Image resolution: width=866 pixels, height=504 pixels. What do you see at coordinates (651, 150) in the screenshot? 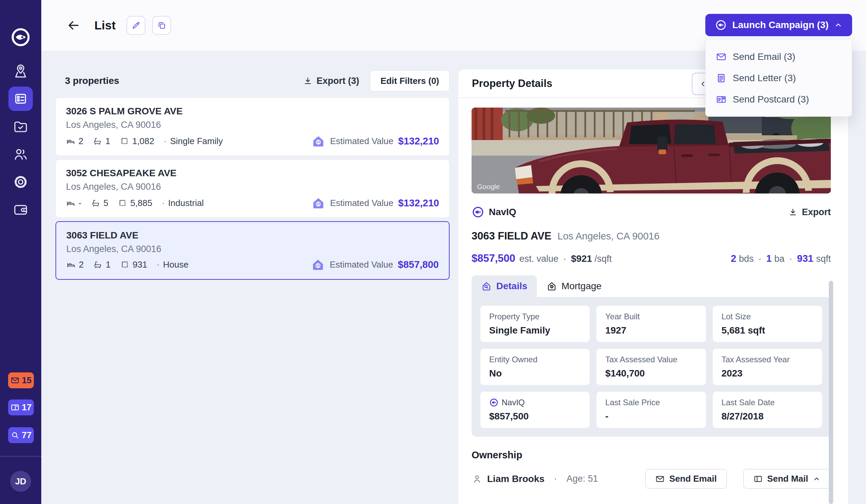
I see `property-photo: Google` at bounding box center [651, 150].